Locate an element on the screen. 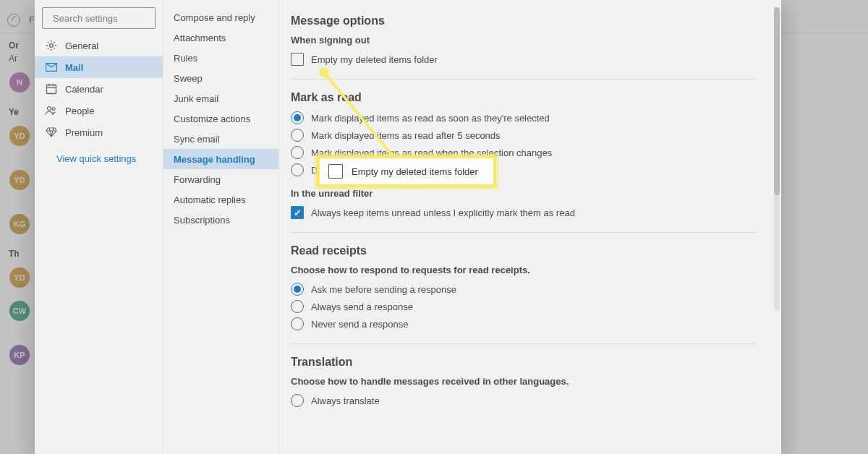  empty-deleted-label: Empty my deleted items folder is located at coordinates (375, 59).